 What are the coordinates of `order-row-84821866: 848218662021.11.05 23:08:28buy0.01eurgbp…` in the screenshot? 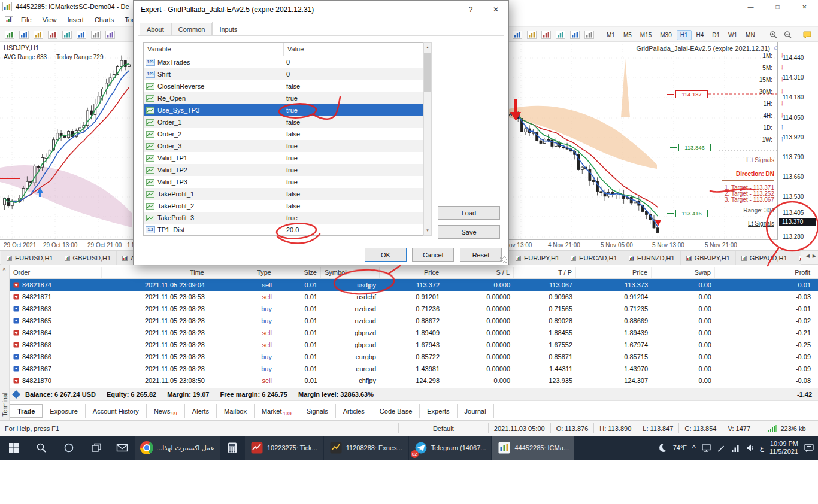 It's located at (414, 357).